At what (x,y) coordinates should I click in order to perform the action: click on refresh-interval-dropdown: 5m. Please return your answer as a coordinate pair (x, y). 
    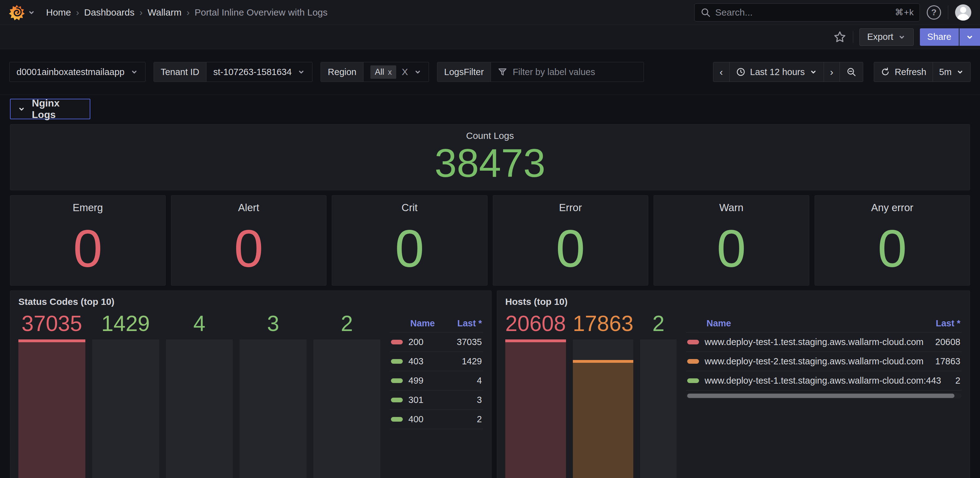
    Looking at the image, I should click on (952, 72).